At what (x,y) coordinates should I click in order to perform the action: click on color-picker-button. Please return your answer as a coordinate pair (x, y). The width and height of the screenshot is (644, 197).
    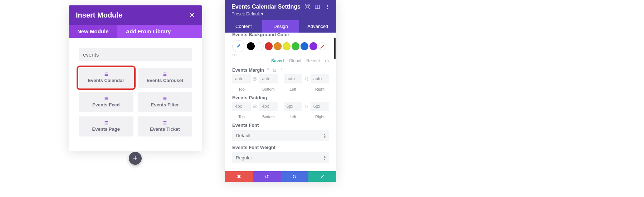
    Looking at the image, I should click on (238, 46).